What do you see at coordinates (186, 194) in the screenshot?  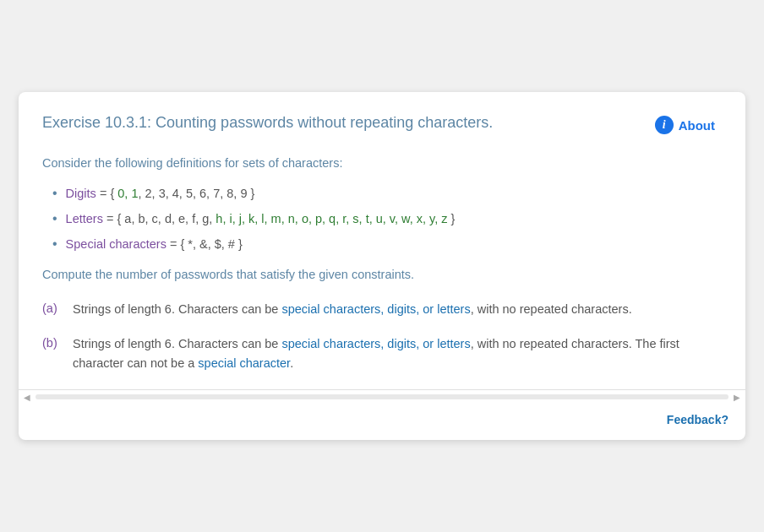 I see `def-val-digits: 0, 1, 2, 3, 4, 5, 6, 7, 8, 9 }` at bounding box center [186, 194].